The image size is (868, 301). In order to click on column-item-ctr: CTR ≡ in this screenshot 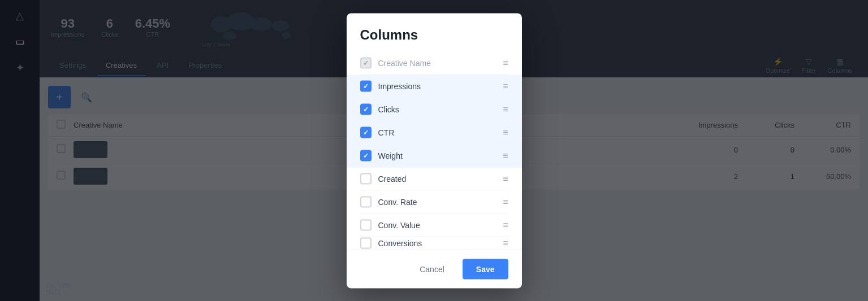, I will do `click(434, 132)`.